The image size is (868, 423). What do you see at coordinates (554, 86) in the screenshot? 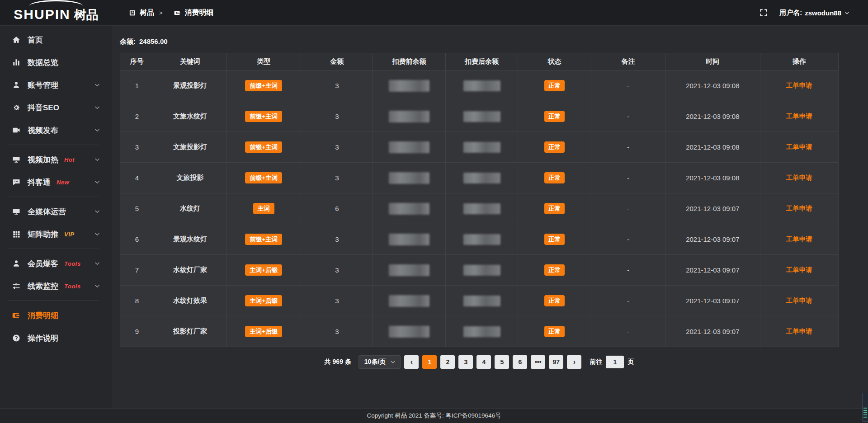
I see `status-badge: 正常` at bounding box center [554, 86].